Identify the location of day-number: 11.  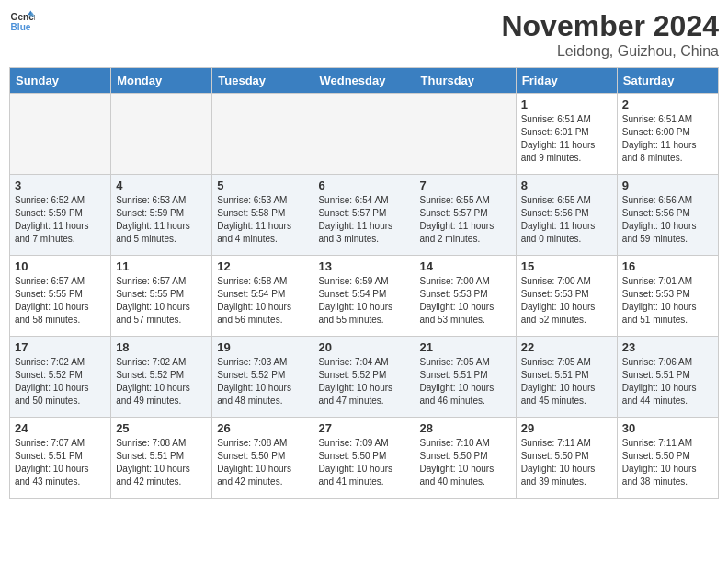
(162, 267).